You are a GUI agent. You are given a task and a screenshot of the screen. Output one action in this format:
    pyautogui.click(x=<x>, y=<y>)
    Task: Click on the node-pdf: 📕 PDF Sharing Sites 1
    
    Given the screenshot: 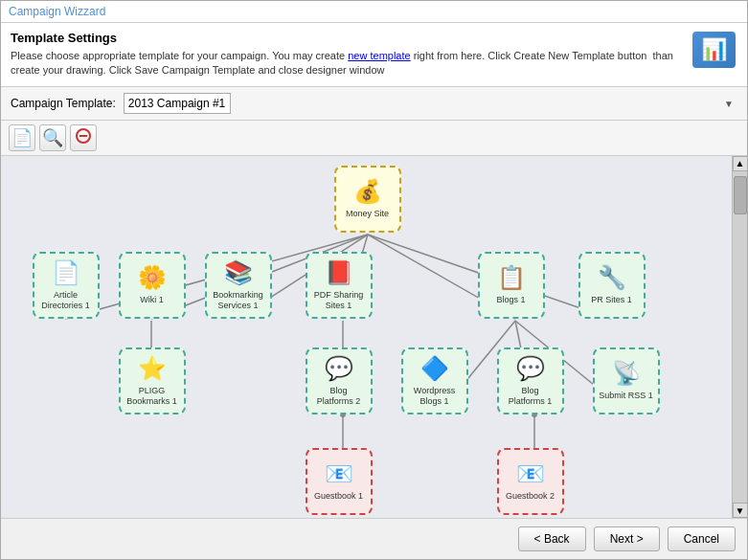 What is the action you would take?
    pyautogui.click(x=339, y=285)
    